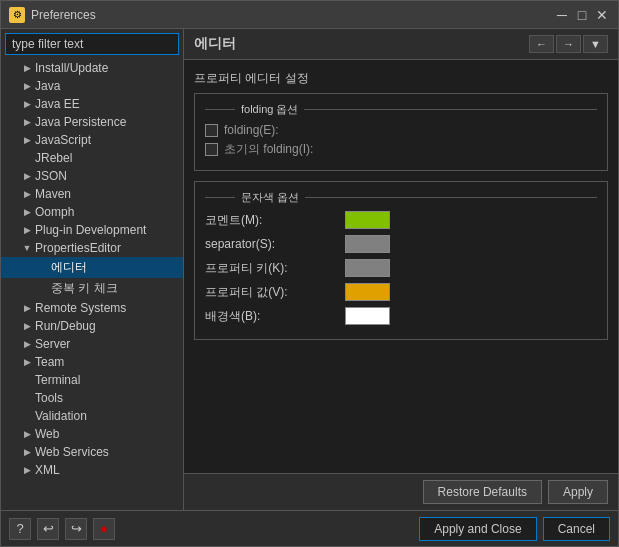 The width and height of the screenshot is (619, 547). I want to click on color-row-comment: 코멘트(M):, so click(401, 220).